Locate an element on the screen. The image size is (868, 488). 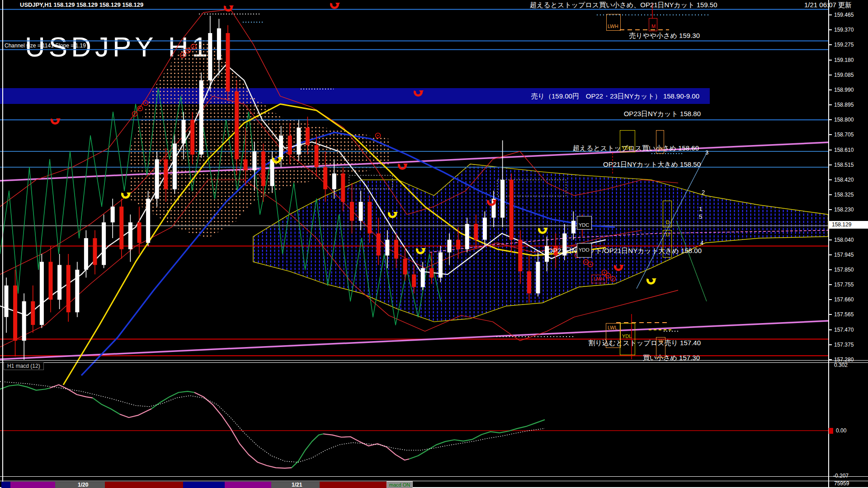
price-tick-label: 158.800 is located at coordinates (844, 120).